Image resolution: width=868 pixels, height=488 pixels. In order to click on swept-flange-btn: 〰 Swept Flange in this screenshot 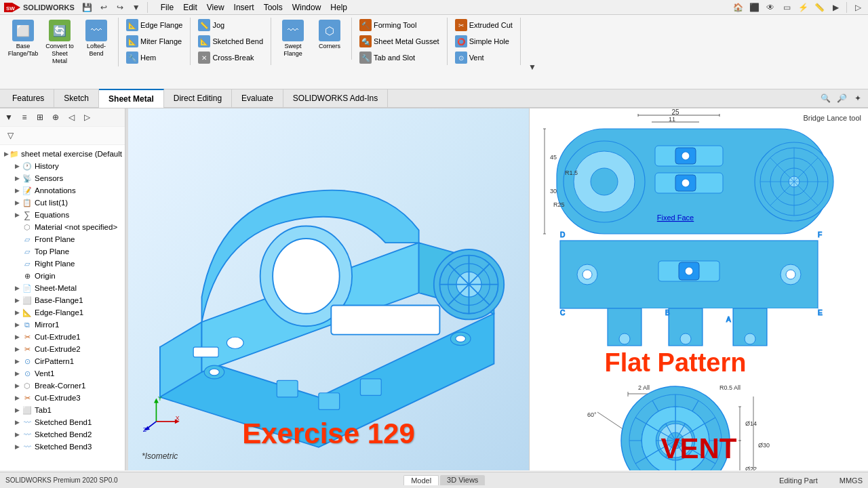, I will do `click(293, 39)`.